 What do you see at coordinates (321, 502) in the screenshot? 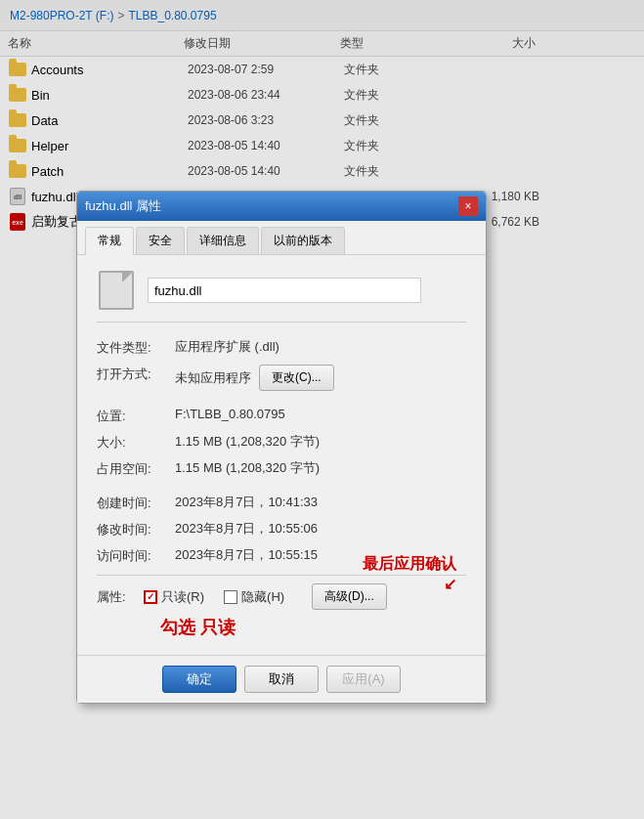
I see `prop-value-created: 2023年8月7日，10:41:33` at bounding box center [321, 502].